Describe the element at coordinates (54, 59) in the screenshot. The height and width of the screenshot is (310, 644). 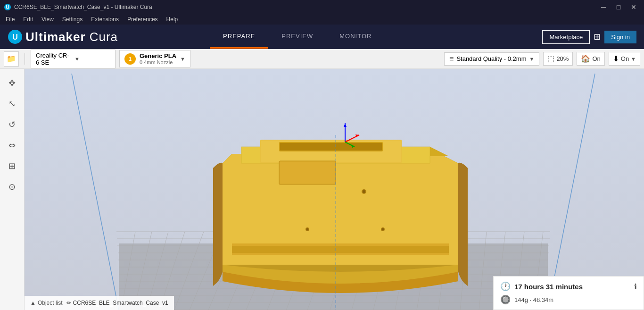
I see `printer-name: Creality CR-6 SE` at that location.